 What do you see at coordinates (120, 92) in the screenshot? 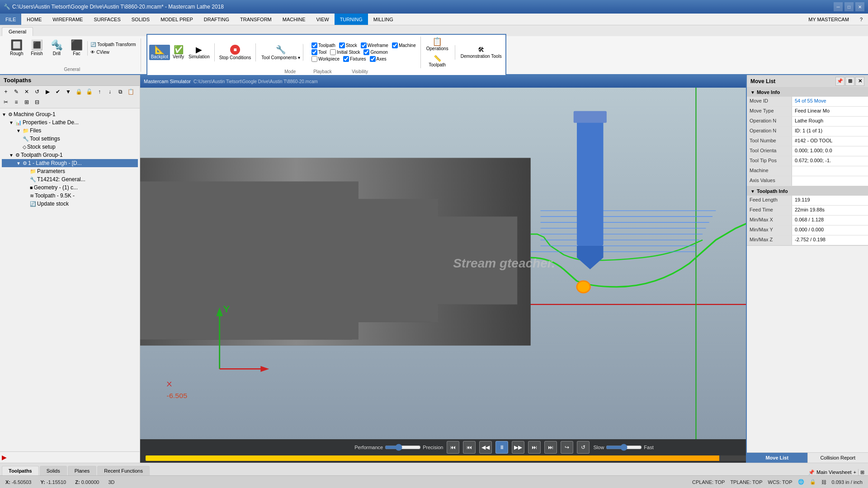
I see `sidebar-tool-copy: ⧉` at bounding box center [120, 92].